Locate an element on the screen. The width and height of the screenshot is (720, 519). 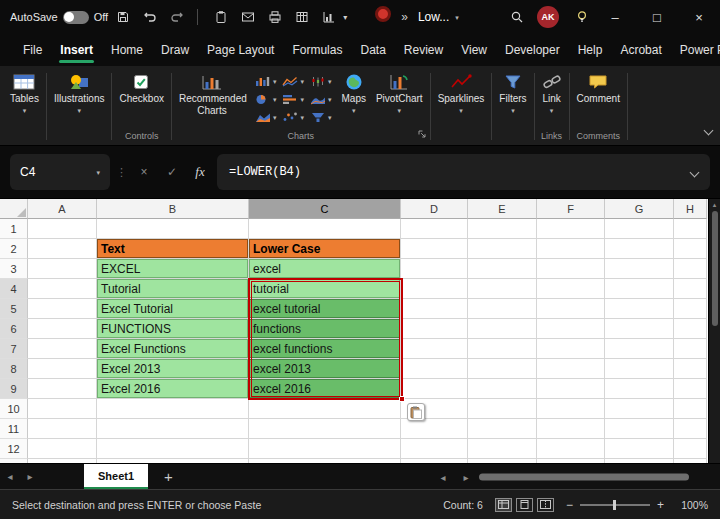
ribbon-tab-power-pivot: Power Pivot is located at coordinates (696, 50).